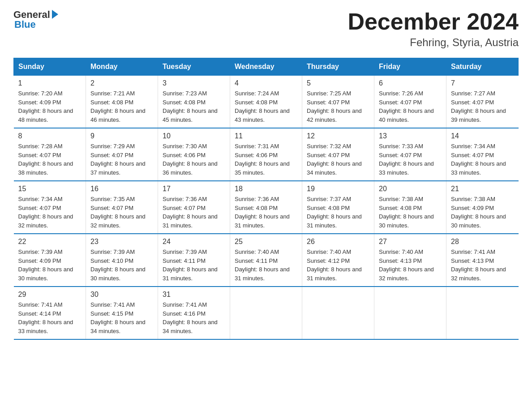 The height and width of the screenshot is (411, 532). What do you see at coordinates (50, 189) in the screenshot?
I see `day-number: 15` at bounding box center [50, 189].